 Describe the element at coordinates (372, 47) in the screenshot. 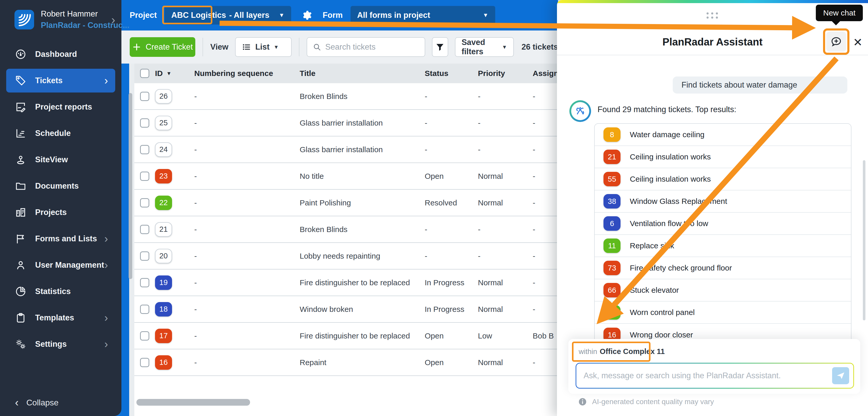

I see `search-input` at that location.